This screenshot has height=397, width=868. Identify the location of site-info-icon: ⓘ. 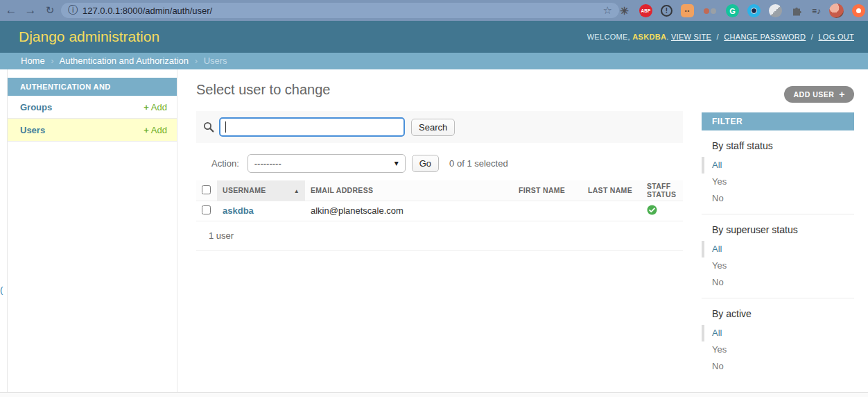
(73, 10).